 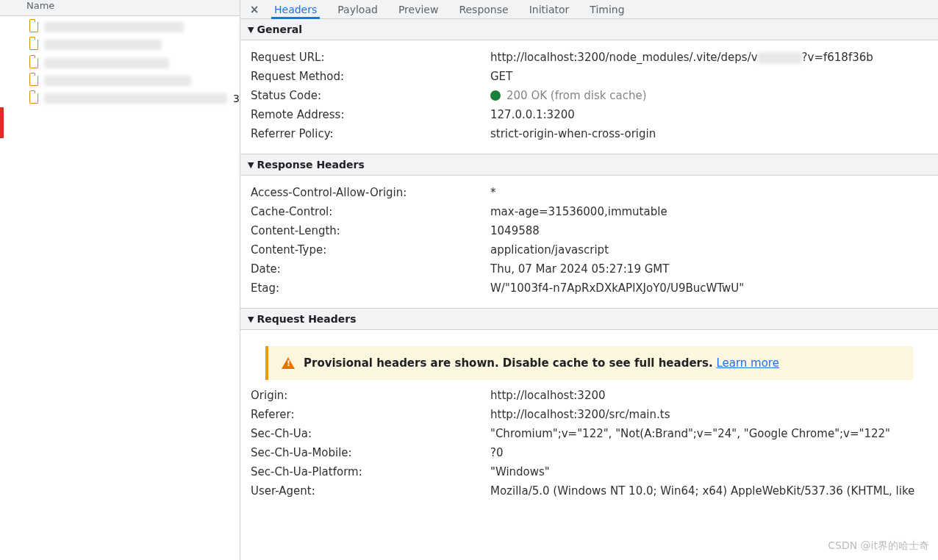 What do you see at coordinates (288, 363) in the screenshot?
I see `warning-icon` at bounding box center [288, 363].